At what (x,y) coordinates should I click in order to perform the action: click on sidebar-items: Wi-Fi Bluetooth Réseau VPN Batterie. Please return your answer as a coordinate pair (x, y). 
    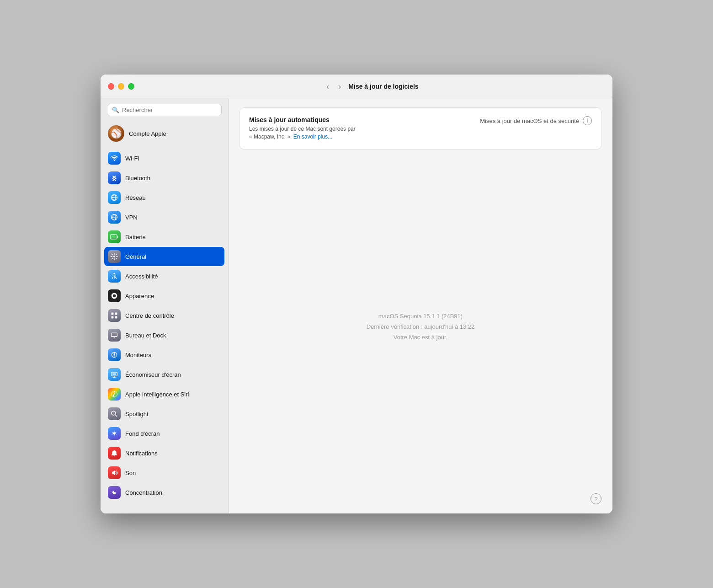
    Looking at the image, I should click on (165, 326).